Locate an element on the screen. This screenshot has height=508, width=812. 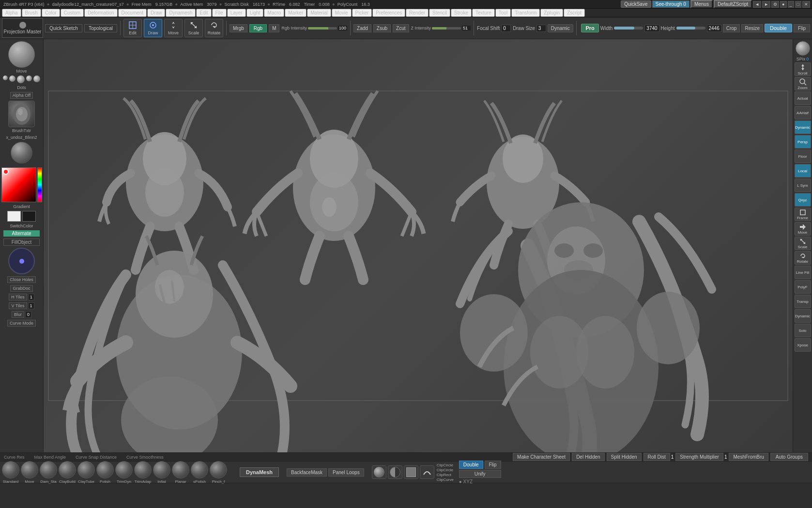
menu-picker: Picker is located at coordinates (362, 13).